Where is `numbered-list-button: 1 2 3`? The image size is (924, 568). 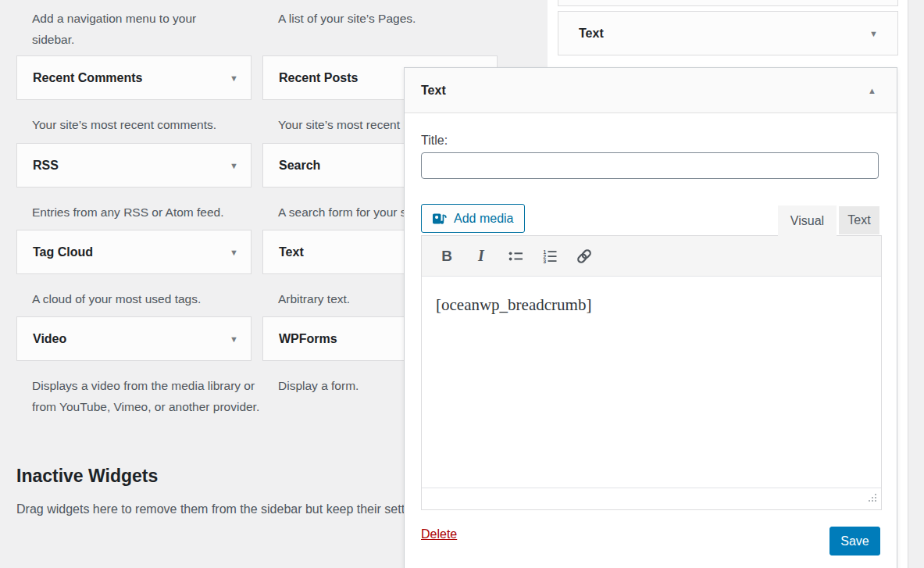 numbered-list-button: 1 2 3 is located at coordinates (550, 256).